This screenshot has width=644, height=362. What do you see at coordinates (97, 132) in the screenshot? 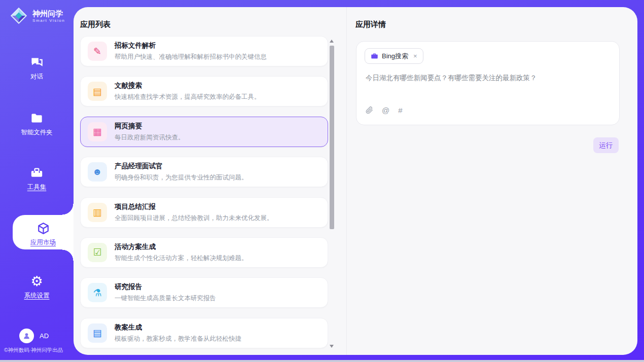
I see `webpage-icon: ▦` at bounding box center [97, 132].